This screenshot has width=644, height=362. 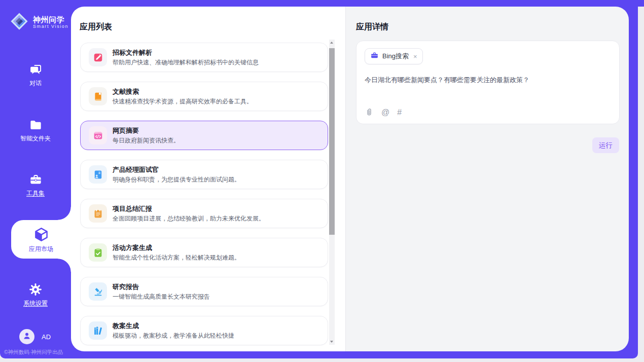 I want to click on active-tab-curve-bottom, so click(x=64, y=265).